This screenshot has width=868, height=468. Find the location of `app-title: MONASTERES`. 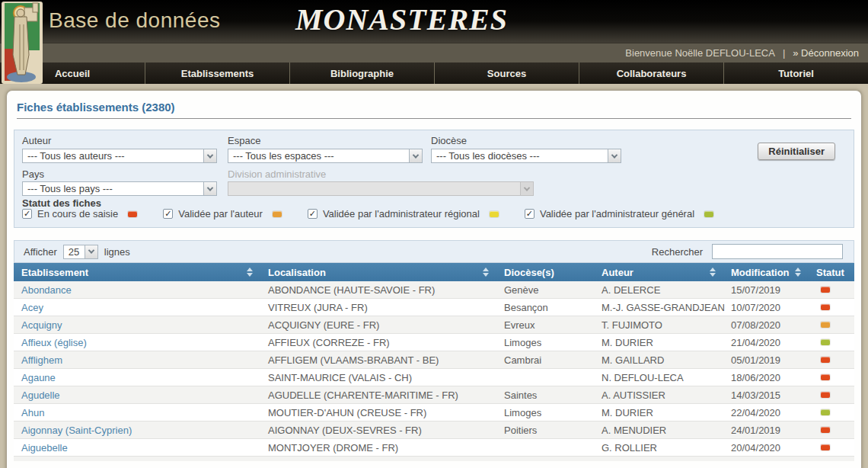

app-title: MONASTERES is located at coordinates (402, 20).